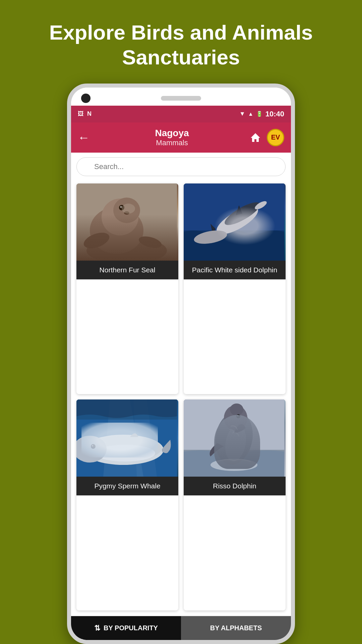  What do you see at coordinates (131, 628) in the screenshot?
I see `popularity-label: BY POPULARITY` at bounding box center [131, 628].